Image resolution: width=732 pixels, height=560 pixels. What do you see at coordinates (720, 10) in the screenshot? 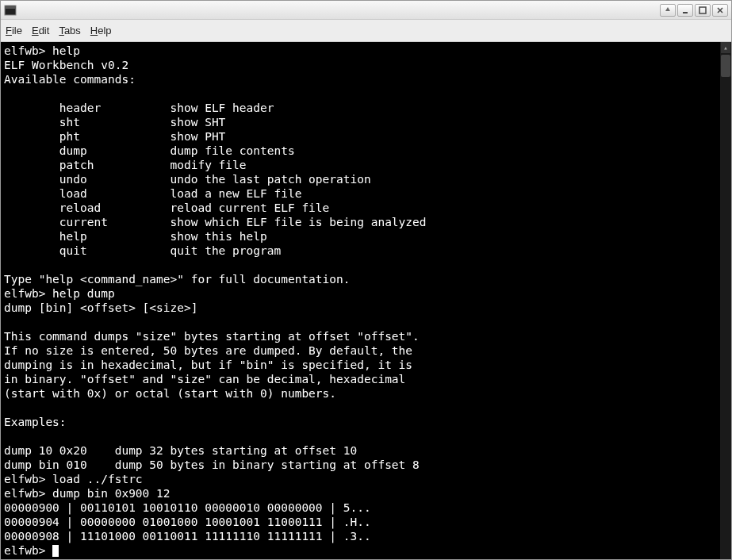
I see `close-button` at bounding box center [720, 10].